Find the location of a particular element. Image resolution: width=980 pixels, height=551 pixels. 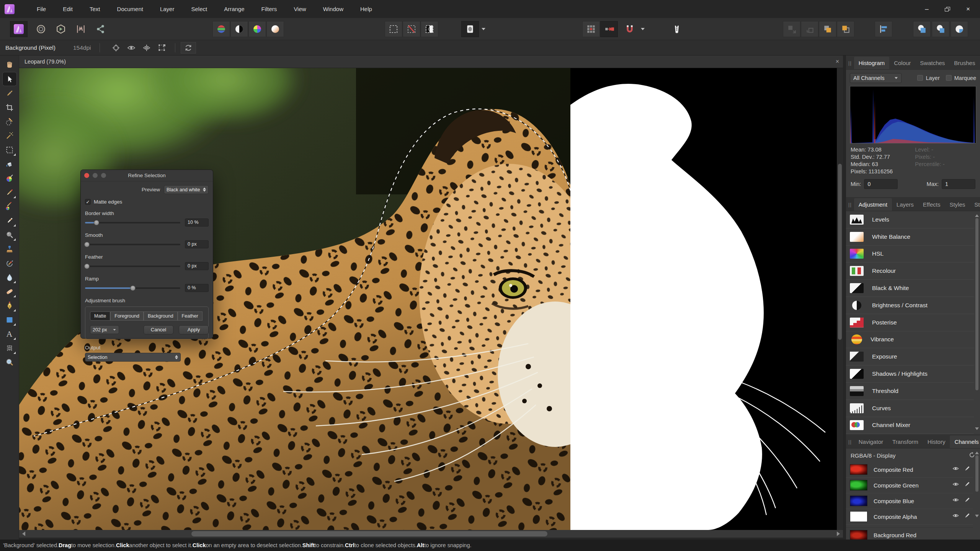

channel-row: Composite Green is located at coordinates (910, 485).